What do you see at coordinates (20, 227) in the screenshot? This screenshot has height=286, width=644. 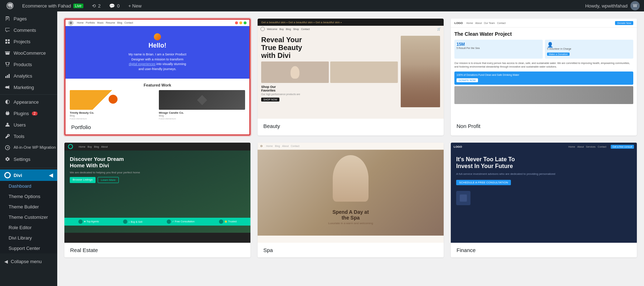 I see `role-editor-label: Role Editor` at bounding box center [20, 227].